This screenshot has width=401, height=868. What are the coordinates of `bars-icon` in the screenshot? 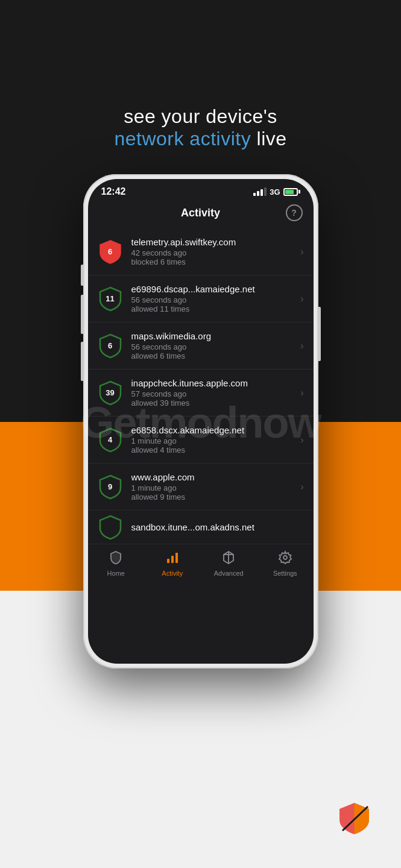 It's located at (172, 559).